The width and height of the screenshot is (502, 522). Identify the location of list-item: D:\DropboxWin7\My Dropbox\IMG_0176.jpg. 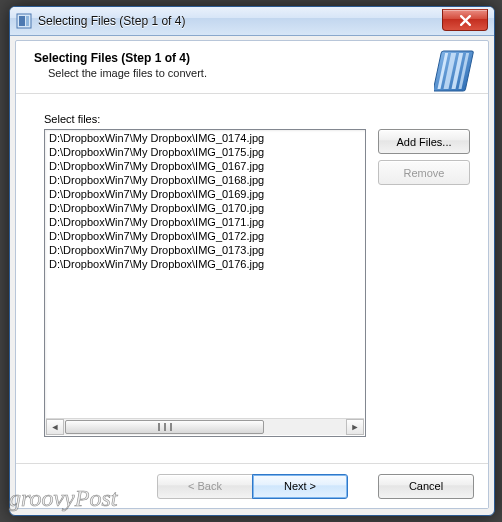
(205, 264).